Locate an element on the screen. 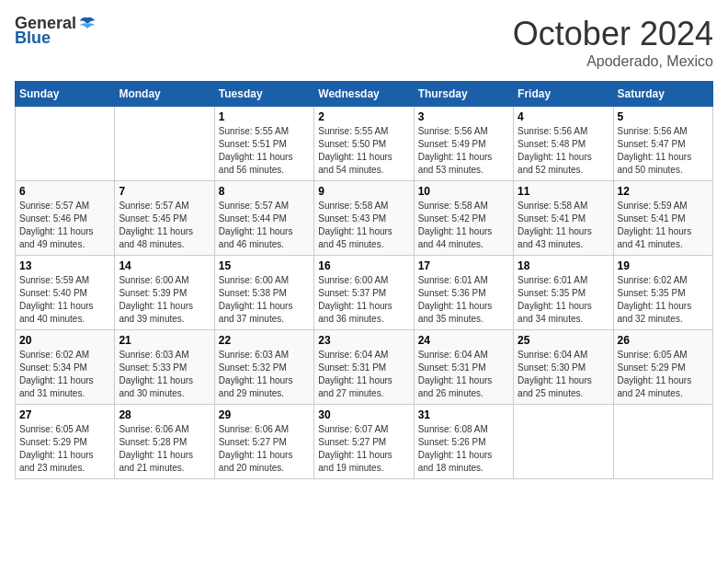 Image resolution: width=728 pixels, height=563 pixels. day-number: 26 is located at coordinates (664, 340).